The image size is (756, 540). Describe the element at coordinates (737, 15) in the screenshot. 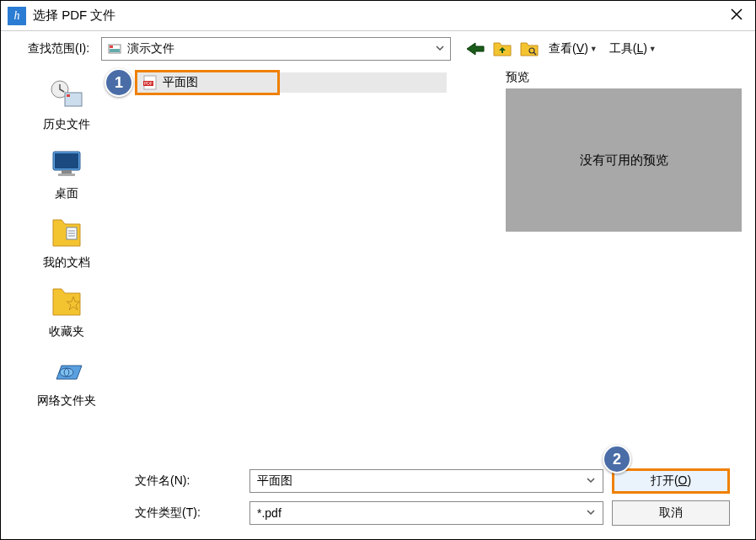

I see `close-button` at that location.